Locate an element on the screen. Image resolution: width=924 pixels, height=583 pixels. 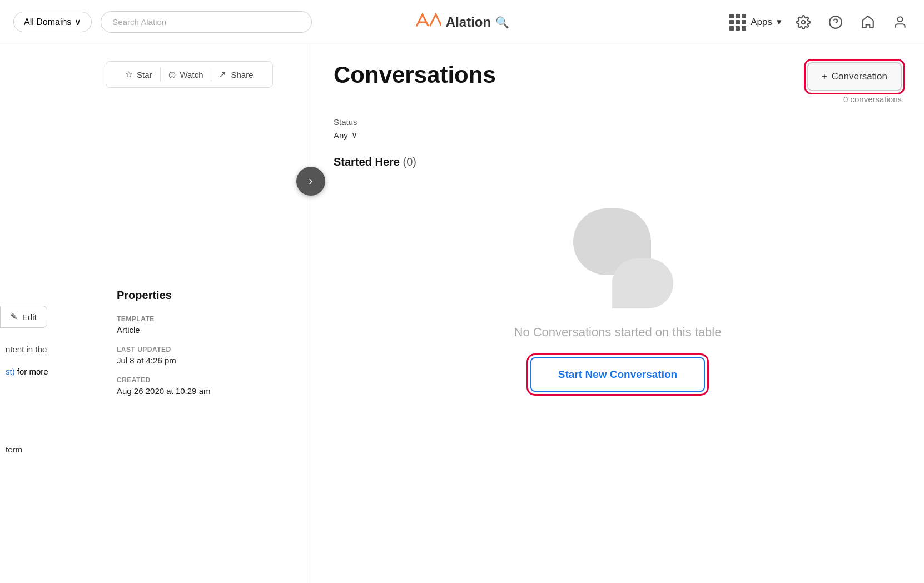
template-label: TEMPLATE is located at coordinates (200, 319).